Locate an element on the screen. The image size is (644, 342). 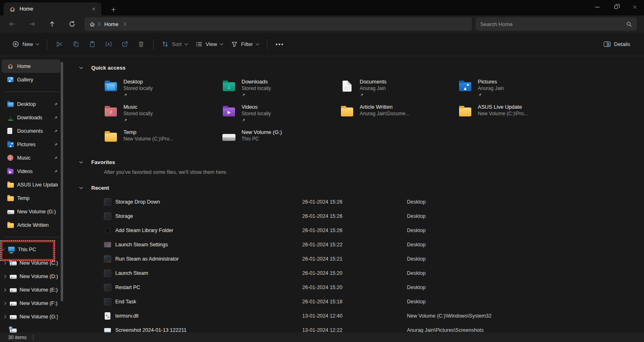
tab-close-icon is located at coordinates (94, 9).